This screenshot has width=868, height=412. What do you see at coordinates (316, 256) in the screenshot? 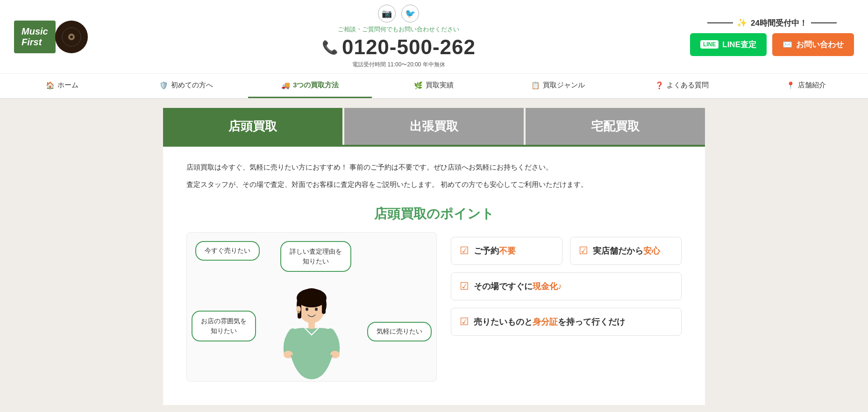
I see `bubble-top-right: 詳しい査定理由を知りたい` at bounding box center [316, 256].